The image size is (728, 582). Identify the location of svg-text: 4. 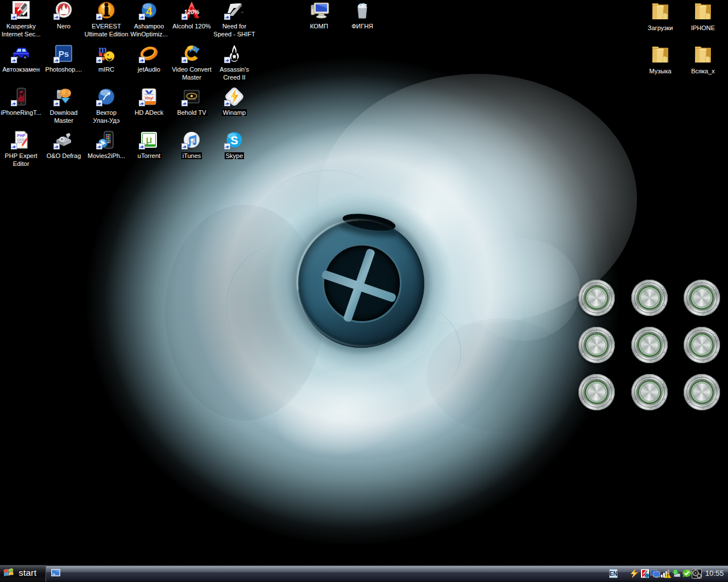
(149, 11).